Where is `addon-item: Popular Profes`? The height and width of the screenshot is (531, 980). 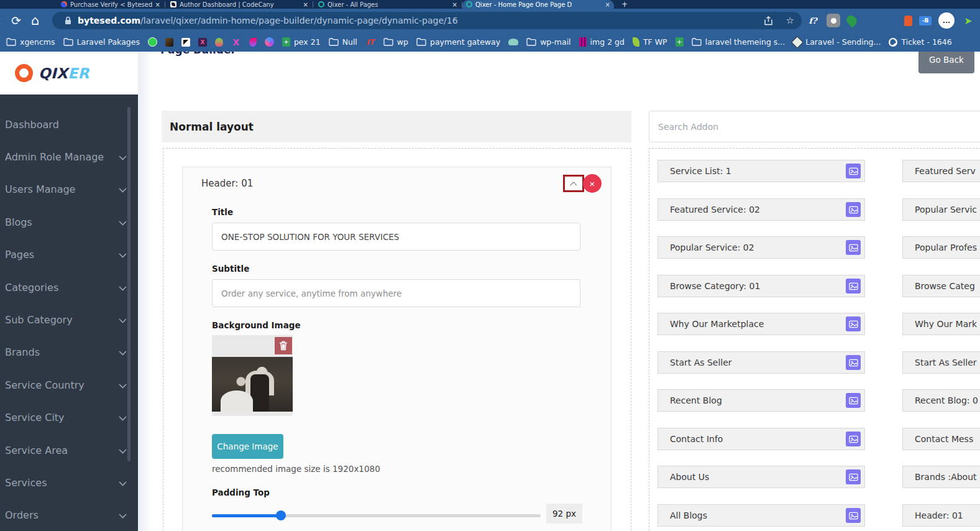 addon-item: Popular Profes is located at coordinates (941, 247).